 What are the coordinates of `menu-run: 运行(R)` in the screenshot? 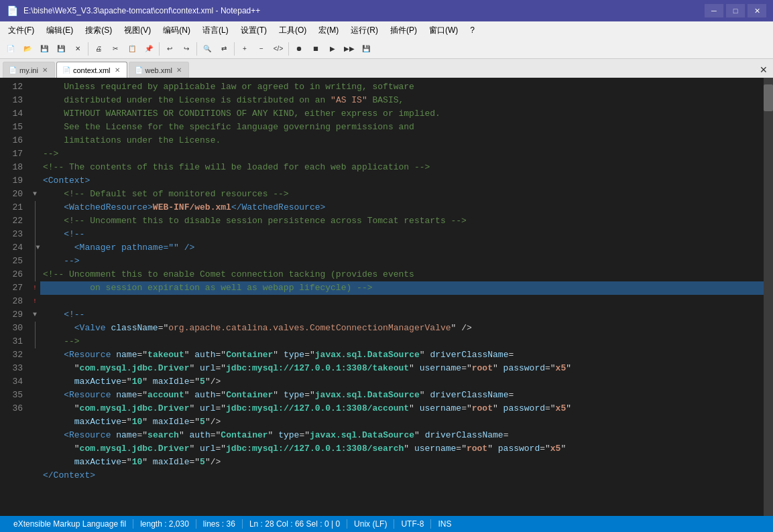 It's located at (365, 31).